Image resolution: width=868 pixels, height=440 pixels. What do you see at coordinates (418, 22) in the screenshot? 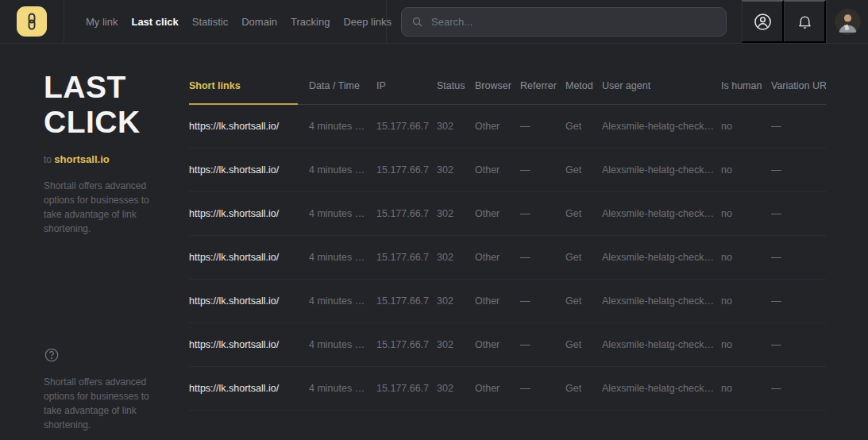
I see `search-icon` at bounding box center [418, 22].